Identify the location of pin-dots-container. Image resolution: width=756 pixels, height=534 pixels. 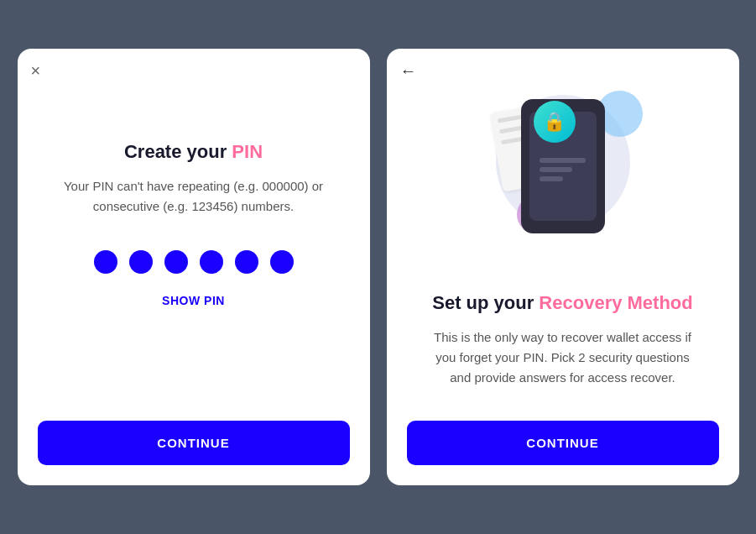
(194, 262).